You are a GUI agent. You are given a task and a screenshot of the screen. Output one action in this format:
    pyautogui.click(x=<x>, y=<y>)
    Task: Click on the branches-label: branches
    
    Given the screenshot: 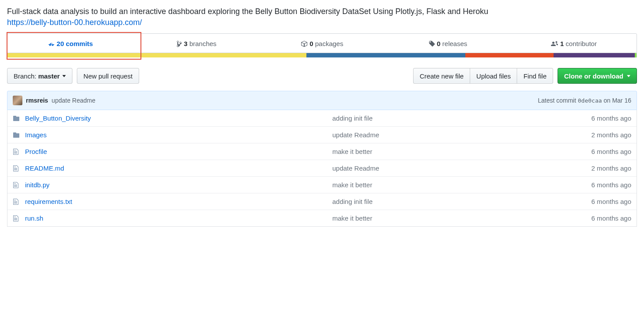 What is the action you would take?
    pyautogui.click(x=203, y=44)
    